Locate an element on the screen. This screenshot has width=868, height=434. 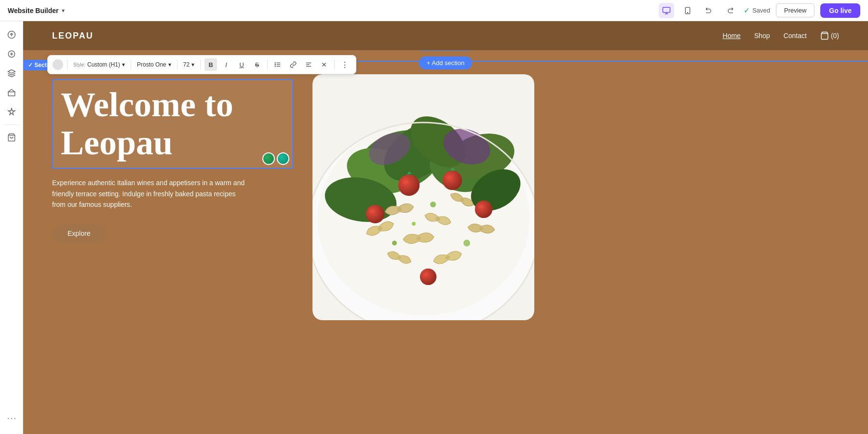
saved-checkmark: ✓ is located at coordinates (746, 11).